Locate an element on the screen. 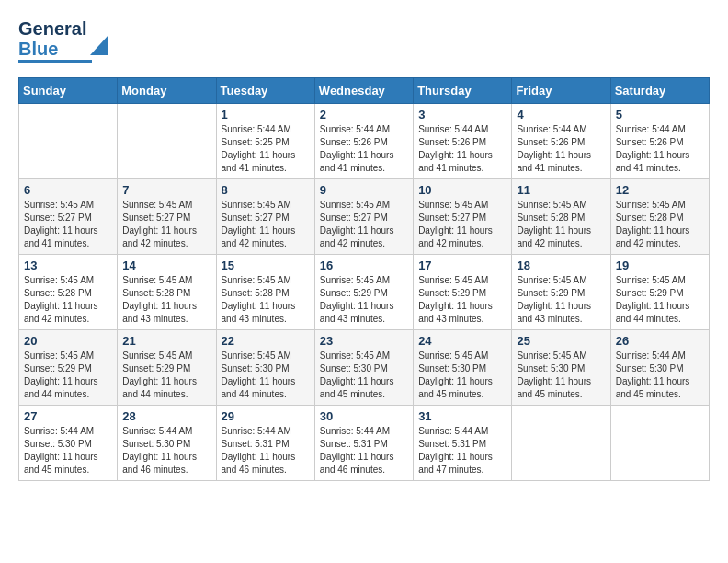 Image resolution: width=728 pixels, height=563 pixels. day-cell: 9Sunrise: 5:45 AM Sunset: 5:27 PM Daylig… is located at coordinates (364, 217).